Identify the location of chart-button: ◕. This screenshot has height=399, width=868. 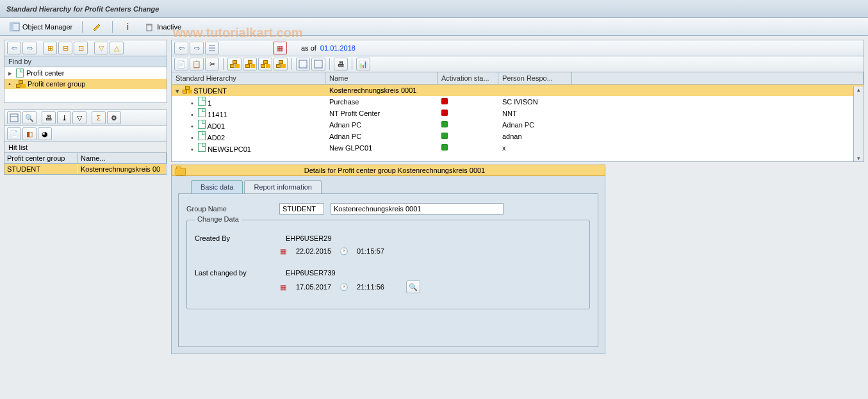
(45, 134).